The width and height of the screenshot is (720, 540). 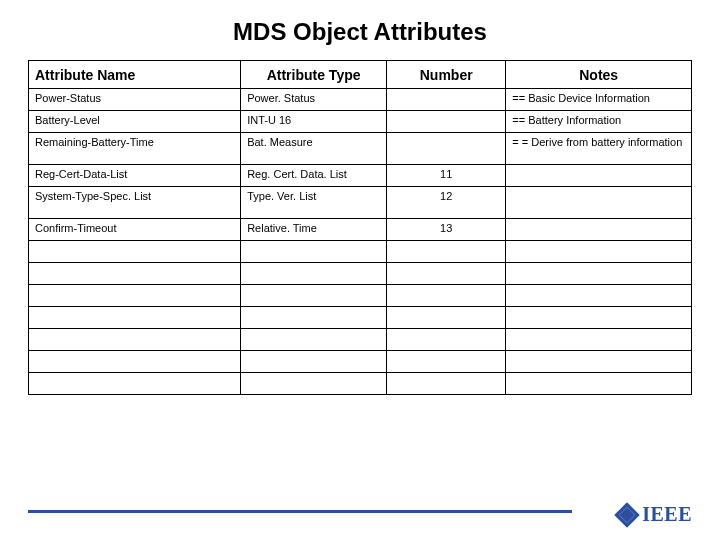 I want to click on header-notes: Notes, so click(x=599, y=75).